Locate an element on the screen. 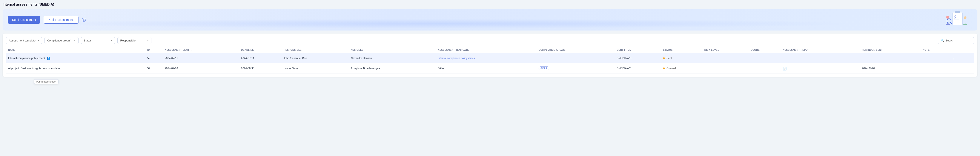 This screenshot has width=980, height=156. search-input is located at coordinates (958, 40).